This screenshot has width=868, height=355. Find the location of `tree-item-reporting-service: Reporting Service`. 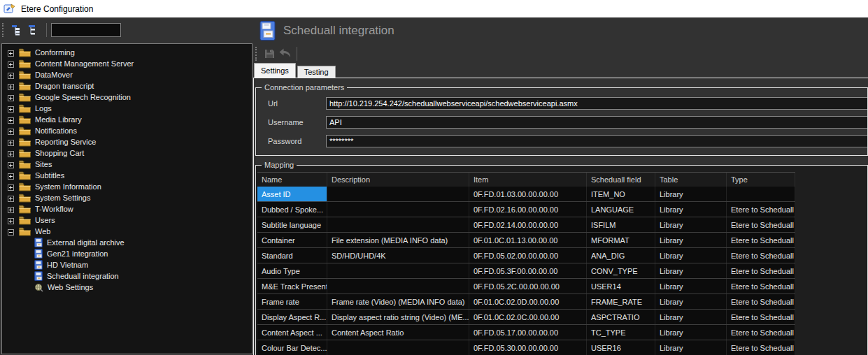

tree-item-reporting-service: Reporting Service is located at coordinates (127, 142).